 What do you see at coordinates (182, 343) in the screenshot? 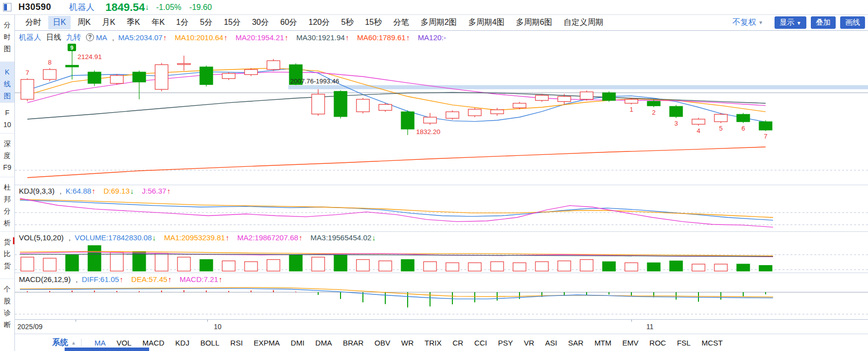
I see `indicator-item: KDJ` at bounding box center [182, 343].